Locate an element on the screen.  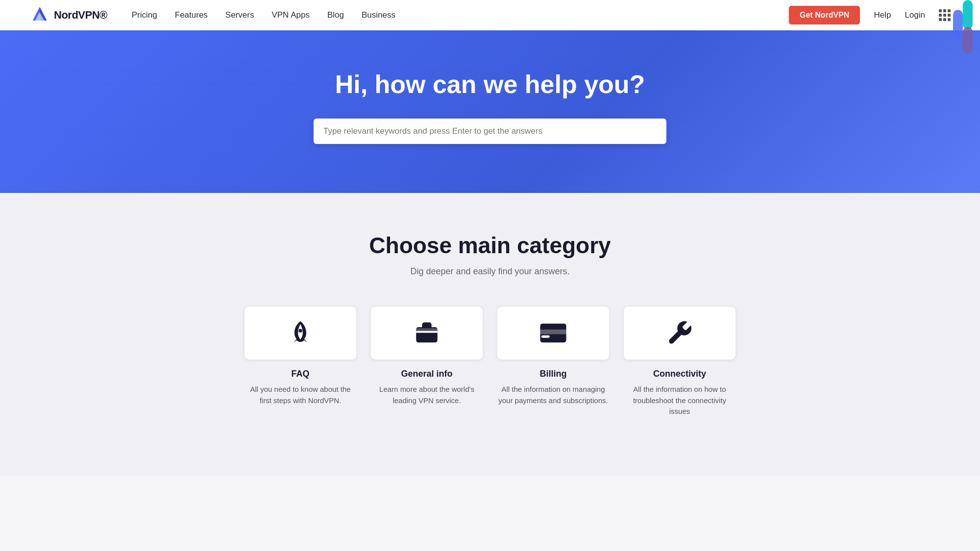
categories-grid: FAQ All you need to know about the first… is located at coordinates (490, 361).